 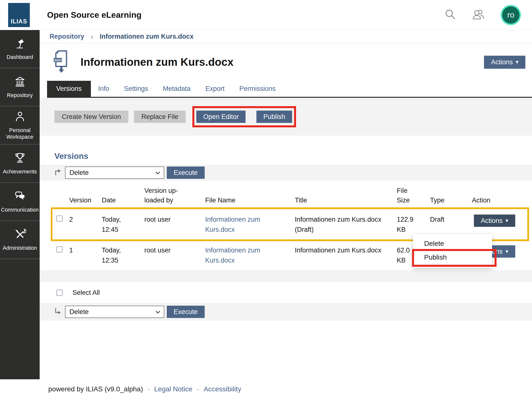 I want to click on legal-notice-link: Legal Notice, so click(x=173, y=389).